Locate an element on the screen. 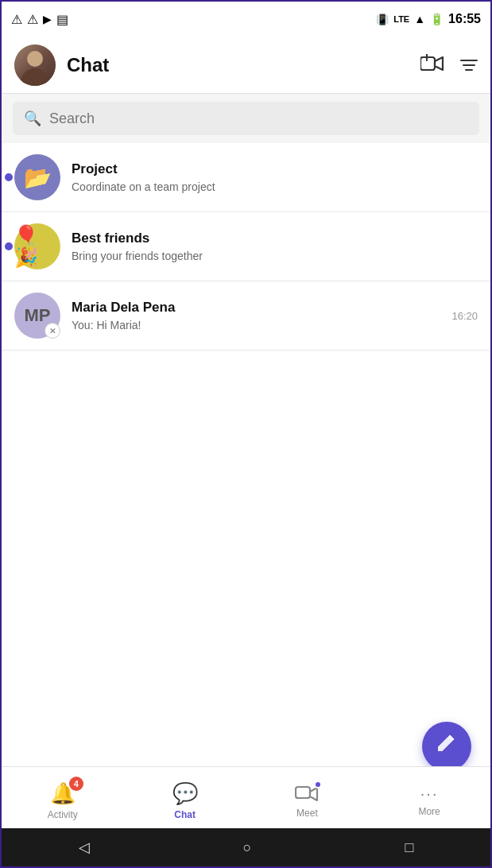  lte-label: LTE is located at coordinates (401, 19).